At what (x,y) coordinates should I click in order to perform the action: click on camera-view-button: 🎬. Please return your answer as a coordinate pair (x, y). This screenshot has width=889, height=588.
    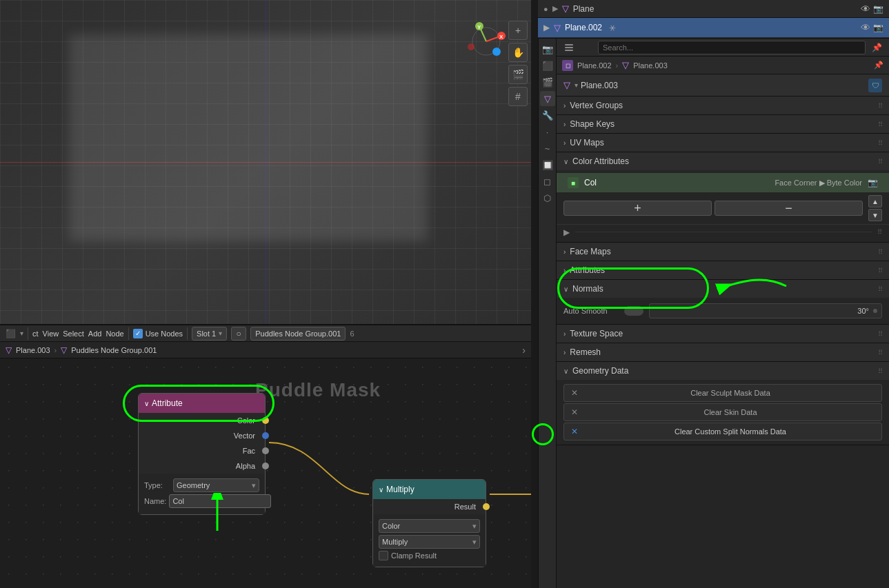
    Looking at the image, I should click on (518, 74).